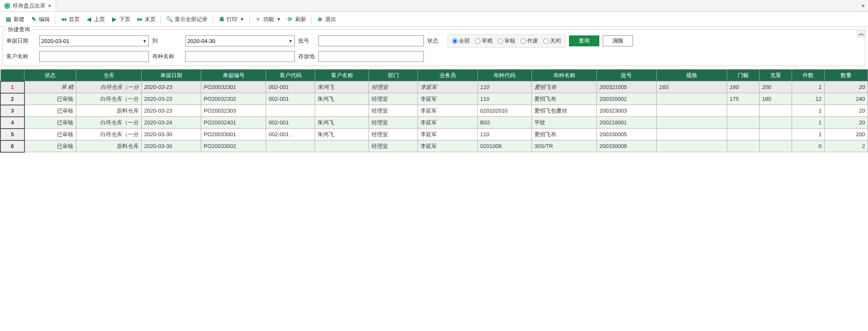  What do you see at coordinates (461, 41) in the screenshot?
I see `radio-all: 全部` at bounding box center [461, 41].